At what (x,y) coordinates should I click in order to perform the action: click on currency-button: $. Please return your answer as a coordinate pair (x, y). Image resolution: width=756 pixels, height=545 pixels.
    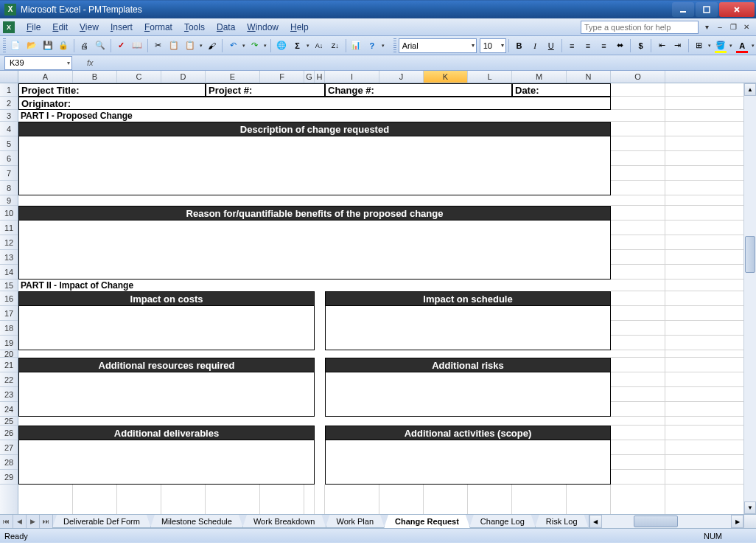
    Looking at the image, I should click on (641, 46).